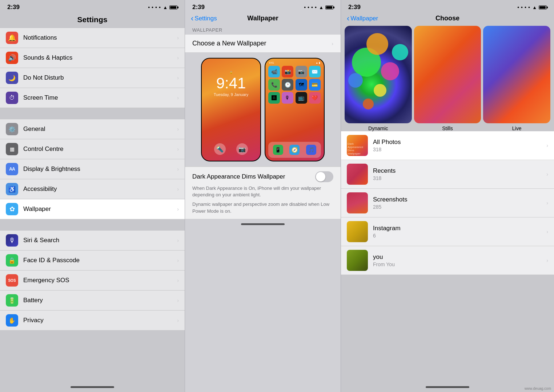 The height and width of the screenshot is (392, 554). What do you see at coordinates (12, 58) in the screenshot?
I see `sounds-icon: 🔊` at bounding box center [12, 58].